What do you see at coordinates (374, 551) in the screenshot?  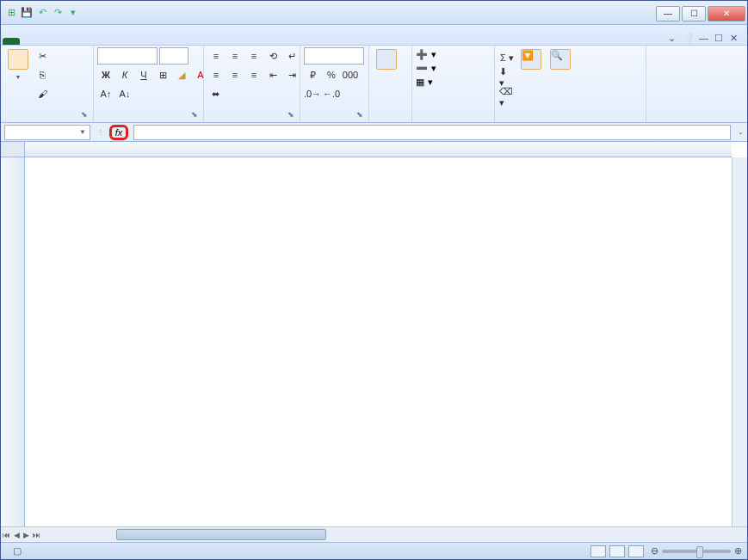 I see `status-bar: ▢ ⊖ ⊕` at bounding box center [374, 551].